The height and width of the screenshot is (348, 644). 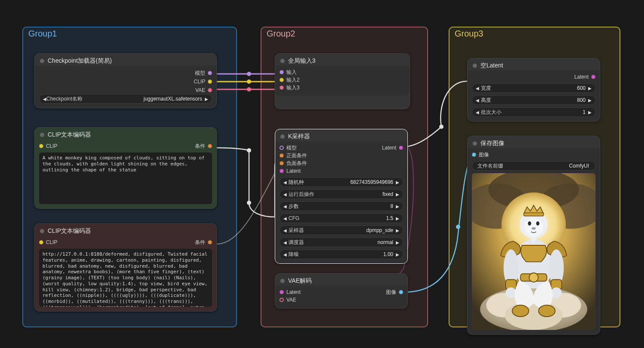 What do you see at coordinates (341, 194) in the screenshot?
I see `param-row: ◀运行后操作fixed▶` at bounding box center [341, 194].